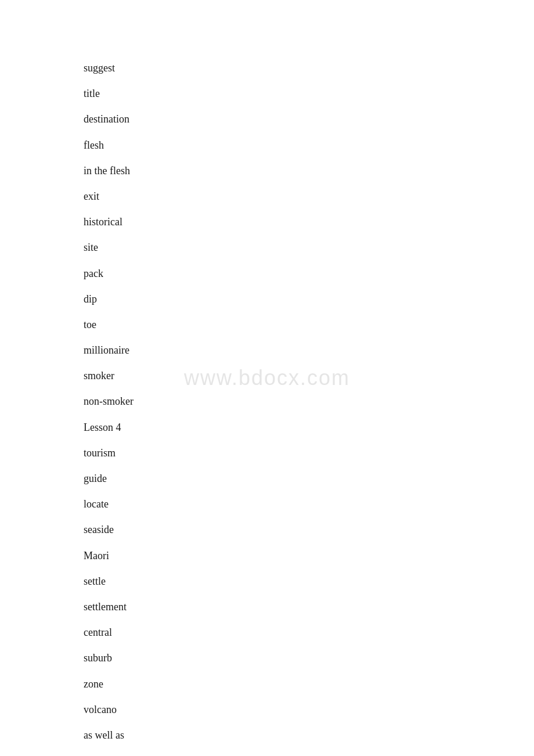  I want to click on list-item-settlement: settlement, so click(309, 607).